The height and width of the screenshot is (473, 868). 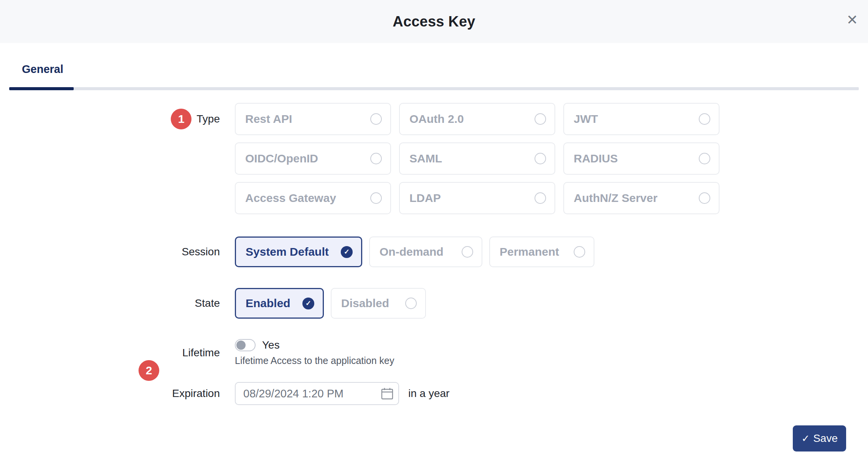 I want to click on session-option-permanent: Permanent, so click(x=542, y=252).